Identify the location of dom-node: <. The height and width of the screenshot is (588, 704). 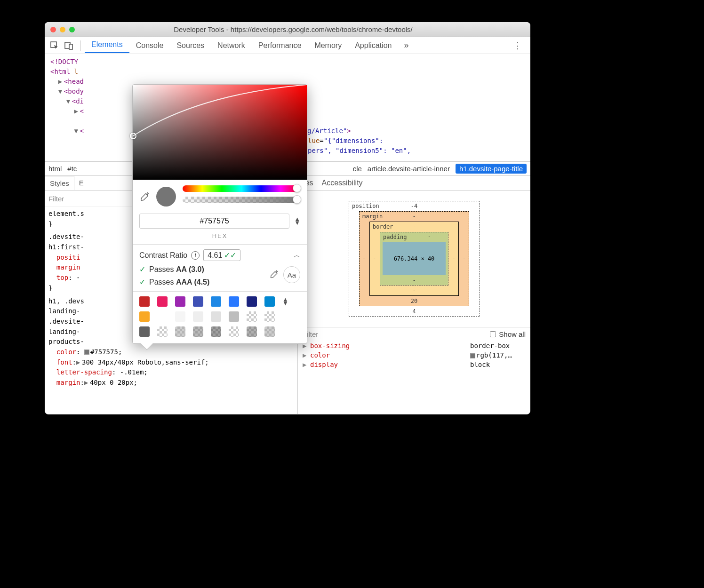
(82, 111).